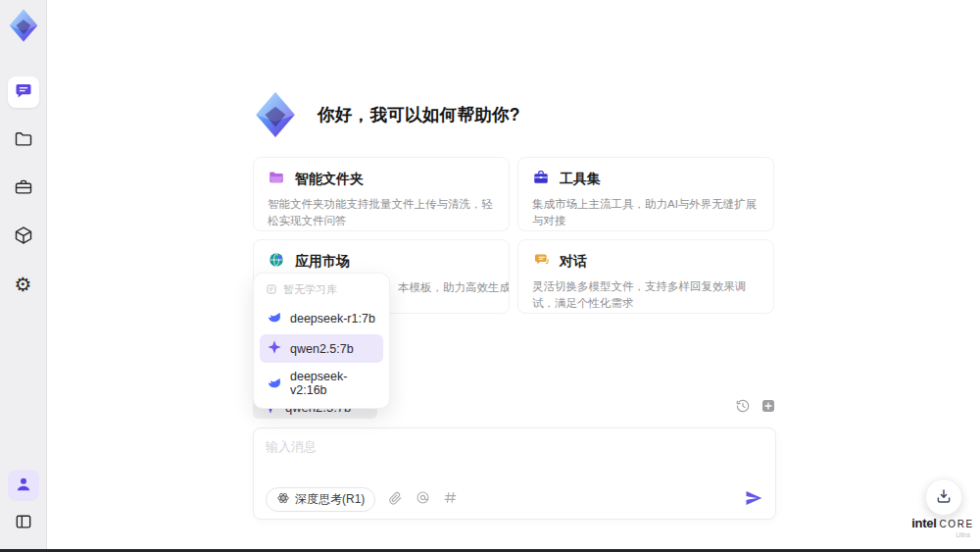 This screenshot has width=980, height=552. What do you see at coordinates (321, 341) in the screenshot?
I see `model-dropdown: 暂无学习库 deepseek-r1:7b qwen2.5:7b deepseek…` at bounding box center [321, 341].